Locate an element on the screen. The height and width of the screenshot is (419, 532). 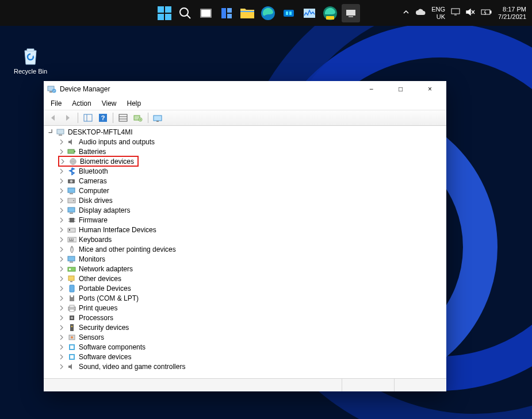
device-category: Sensors is located at coordinates (252, 337).